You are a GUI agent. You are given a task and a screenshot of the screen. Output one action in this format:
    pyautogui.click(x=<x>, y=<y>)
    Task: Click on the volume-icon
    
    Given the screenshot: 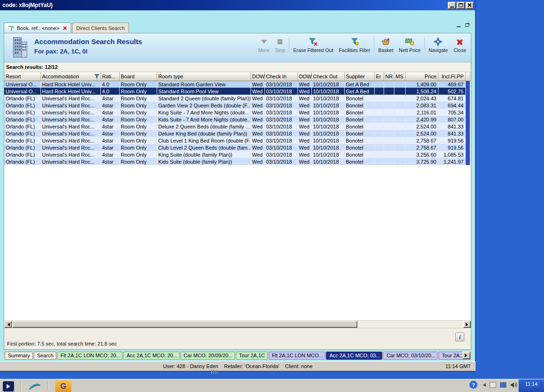 What is the action you would take?
    pyautogui.click(x=514, y=385)
    